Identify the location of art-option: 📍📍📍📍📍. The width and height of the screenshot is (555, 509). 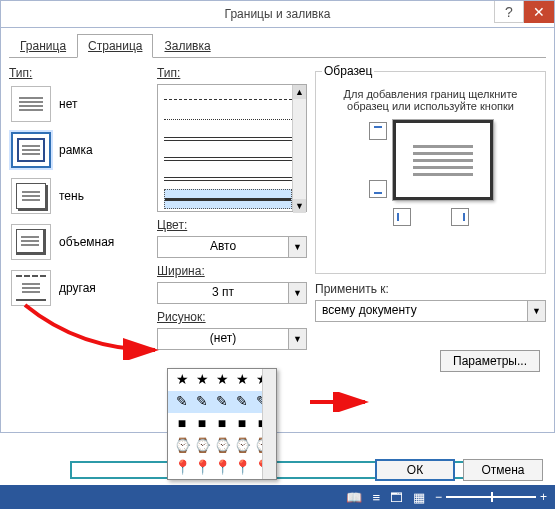
(222, 468).